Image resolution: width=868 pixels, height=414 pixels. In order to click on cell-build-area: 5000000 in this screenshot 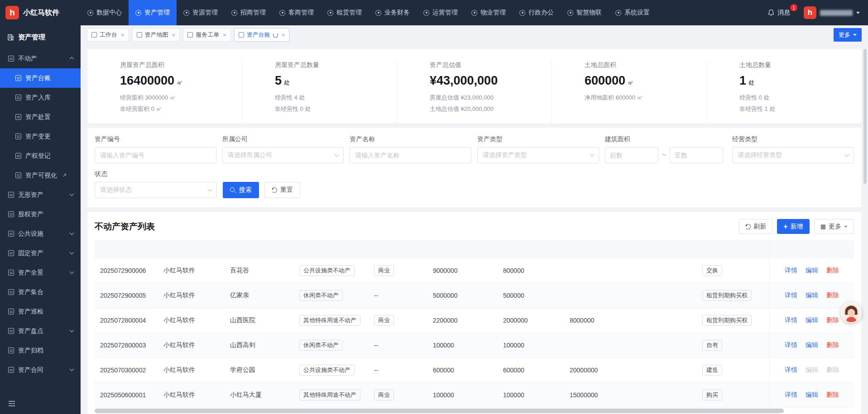, I will do `click(463, 295)`.